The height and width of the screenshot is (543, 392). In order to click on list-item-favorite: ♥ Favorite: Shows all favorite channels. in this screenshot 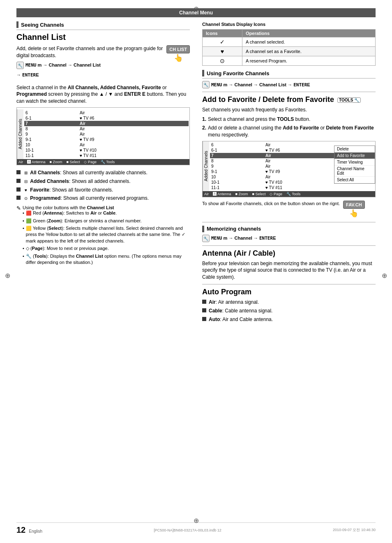, I will do `click(103, 190)`.